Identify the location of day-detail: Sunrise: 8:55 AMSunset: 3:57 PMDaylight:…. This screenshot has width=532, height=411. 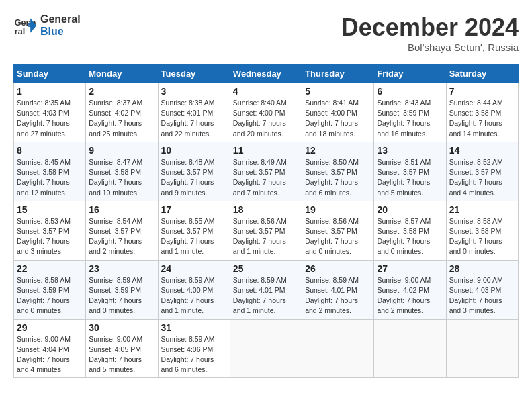
(194, 236).